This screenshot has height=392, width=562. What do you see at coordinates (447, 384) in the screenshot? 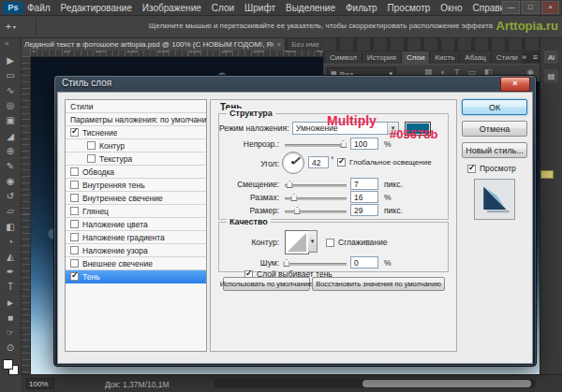
I see `scrollbar-thumb` at bounding box center [447, 384].